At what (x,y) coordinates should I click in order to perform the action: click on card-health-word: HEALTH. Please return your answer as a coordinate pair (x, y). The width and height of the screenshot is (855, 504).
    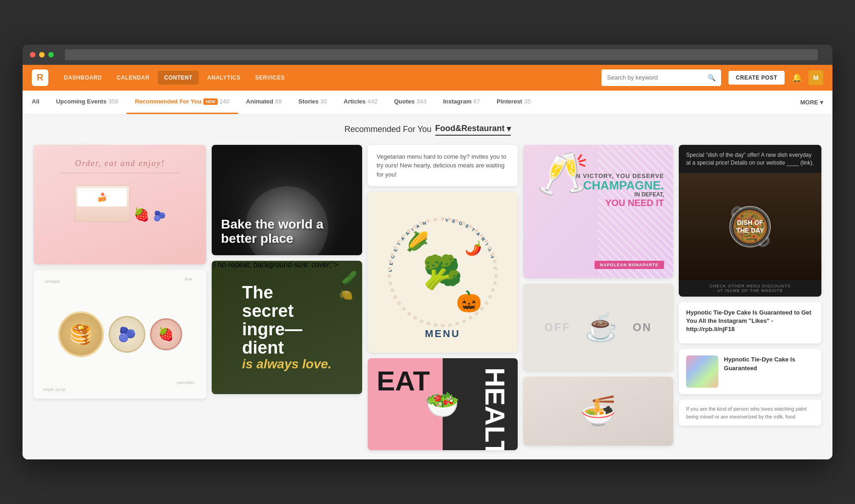
    Looking at the image, I should click on (495, 409).